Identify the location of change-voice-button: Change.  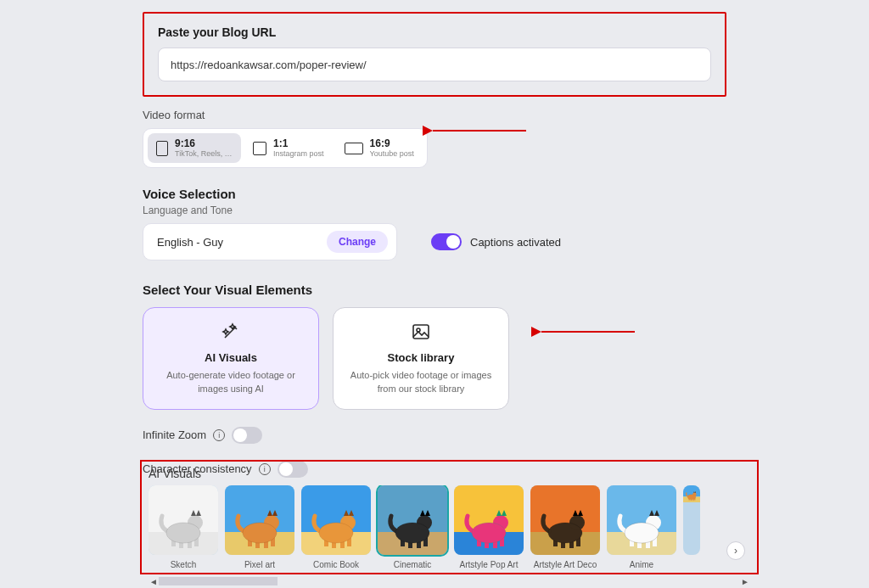
(357, 242).